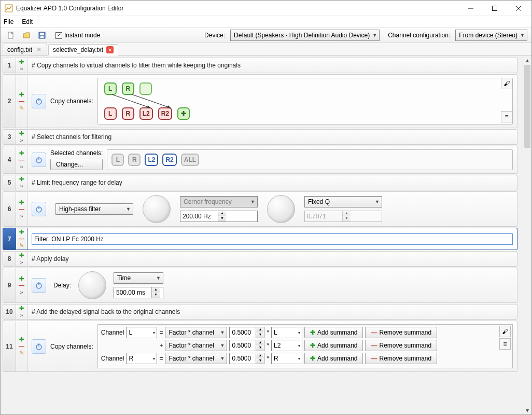 This screenshot has width=532, height=415. Describe the element at coordinates (83, 50) in the screenshot. I see `tab-selective-delay: selective_delay.txt ✕` at that location.